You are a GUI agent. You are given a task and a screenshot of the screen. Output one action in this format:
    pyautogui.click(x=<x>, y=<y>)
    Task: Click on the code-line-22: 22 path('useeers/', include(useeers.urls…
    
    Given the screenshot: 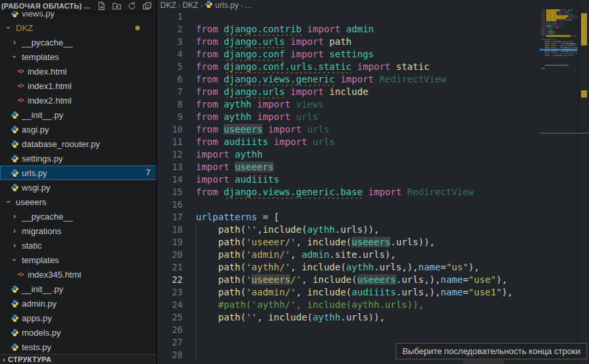 What is the action you would take?
    pyautogui.click(x=348, y=280)
    